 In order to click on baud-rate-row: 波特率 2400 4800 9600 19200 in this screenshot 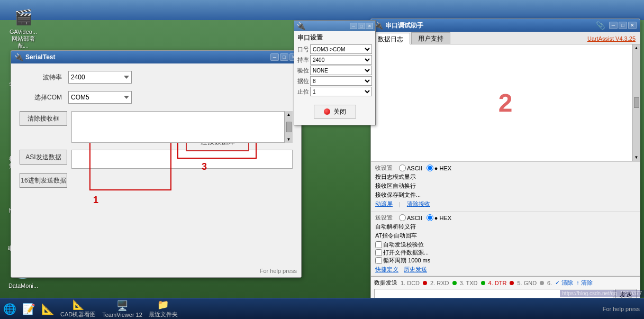, I will do `click(156, 77)`.